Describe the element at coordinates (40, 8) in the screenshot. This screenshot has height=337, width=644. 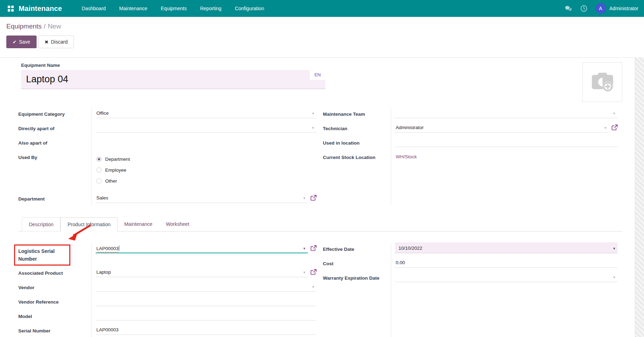
I see `app-brand: Maintenance` at that location.